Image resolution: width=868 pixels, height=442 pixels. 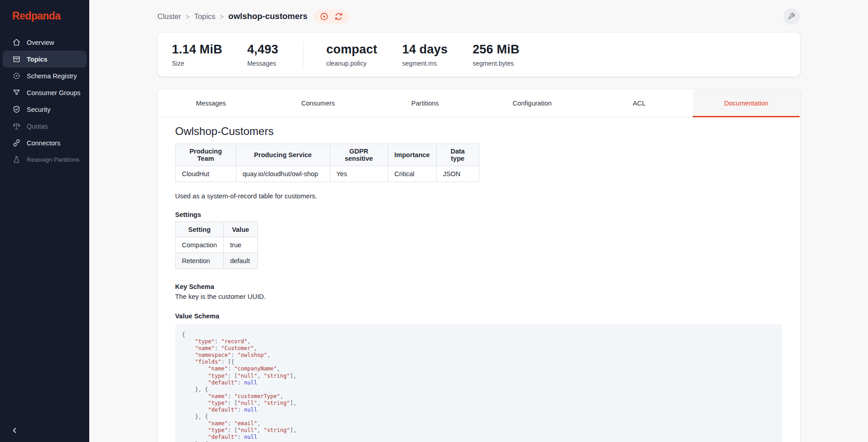 What do you see at coordinates (478, 196) in the screenshot?
I see `doc-description: Used as a system-of-record table for cus…` at bounding box center [478, 196].